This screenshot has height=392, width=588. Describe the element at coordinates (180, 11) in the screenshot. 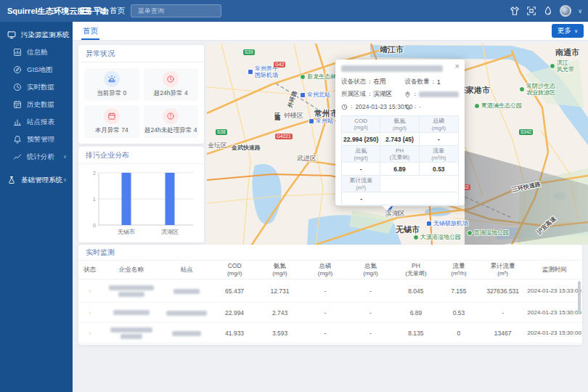

I see `search-input` at that location.